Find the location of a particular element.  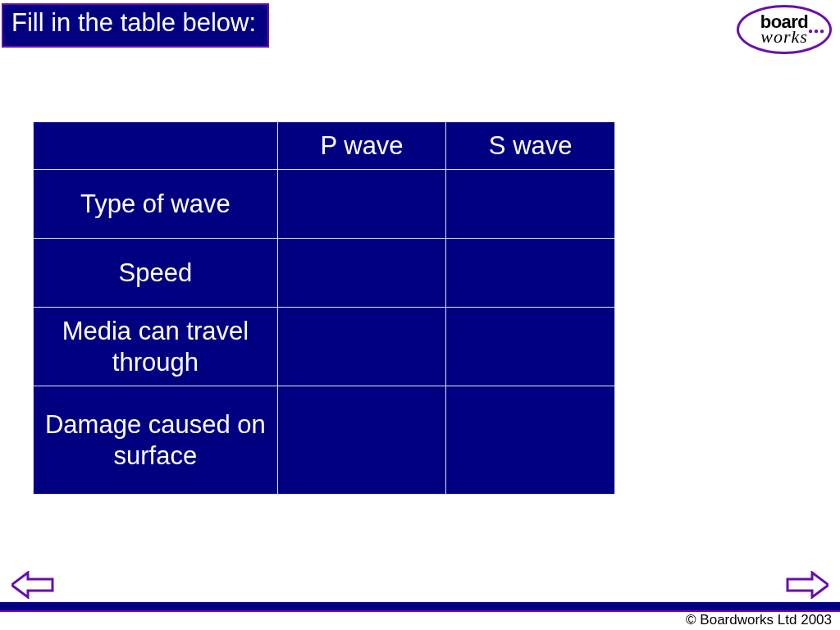

table-row: Type of wave is located at coordinates (325, 204).